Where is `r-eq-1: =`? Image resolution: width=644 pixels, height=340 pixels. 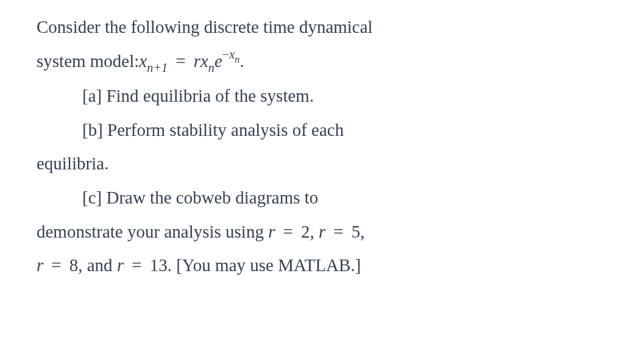
r-eq-1: = is located at coordinates (288, 232).